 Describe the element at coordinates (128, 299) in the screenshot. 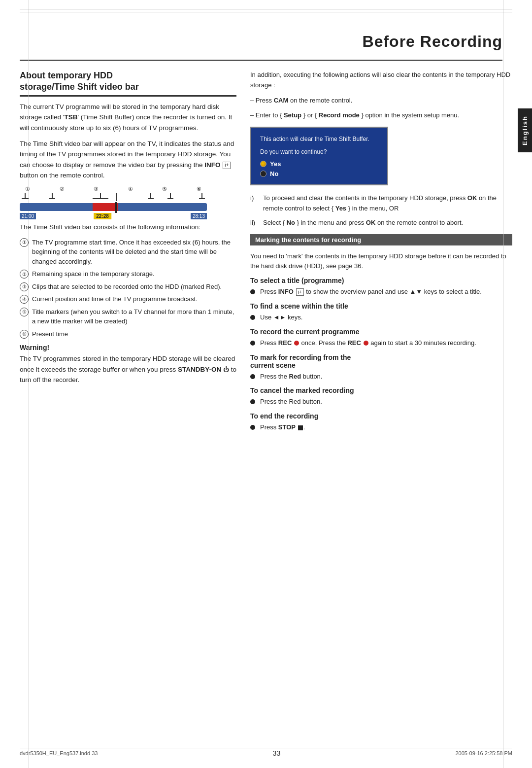

I see `list-item-4: ④ Current position and time of the TV pr…` at that location.